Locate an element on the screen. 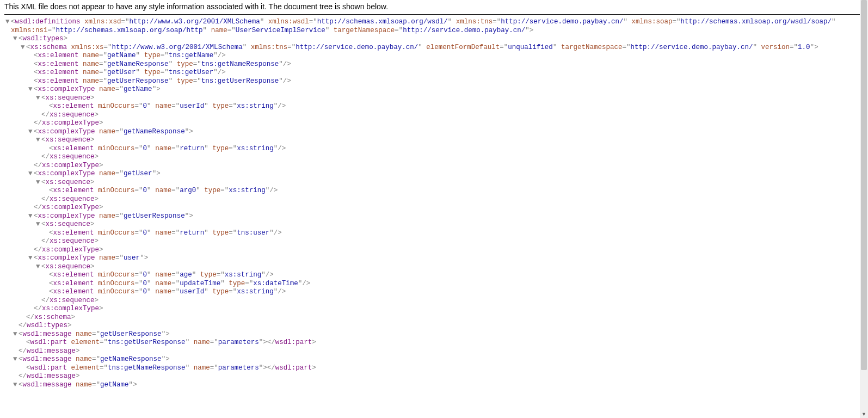 The width and height of the screenshot is (868, 418). xs-complextype: <xs:complexType name="getName"> is located at coordinates (97, 89).